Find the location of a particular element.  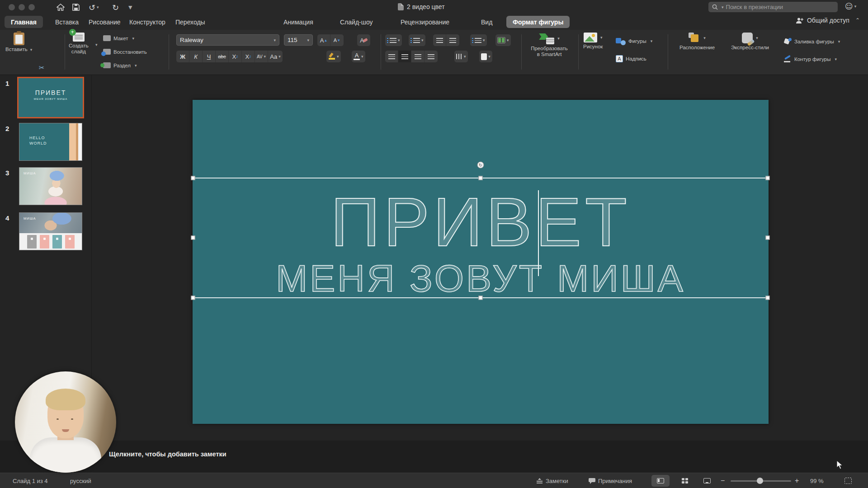

search-input: ▾ Поиск в презентации is located at coordinates (773, 7).